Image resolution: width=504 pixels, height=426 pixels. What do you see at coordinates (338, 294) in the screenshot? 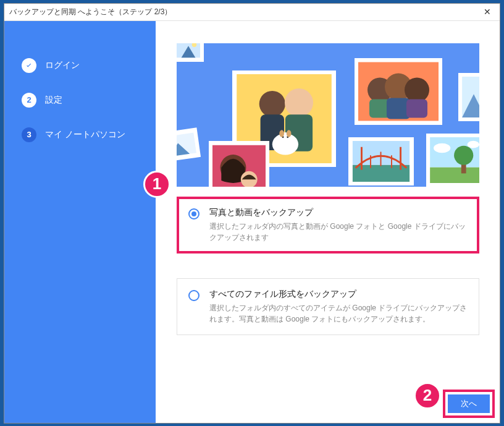
I see `option-title: すべてのファイル形式をバックアップ` at bounding box center [338, 294].